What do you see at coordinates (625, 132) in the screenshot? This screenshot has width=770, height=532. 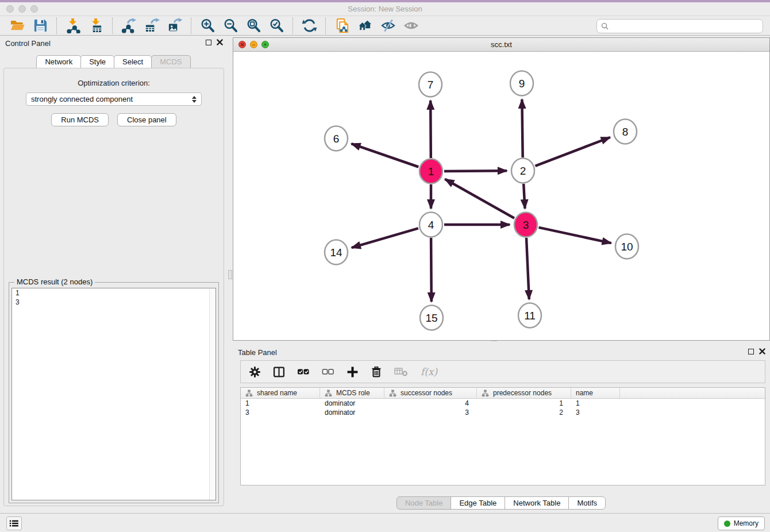 I see `node-8: 8` at bounding box center [625, 132].